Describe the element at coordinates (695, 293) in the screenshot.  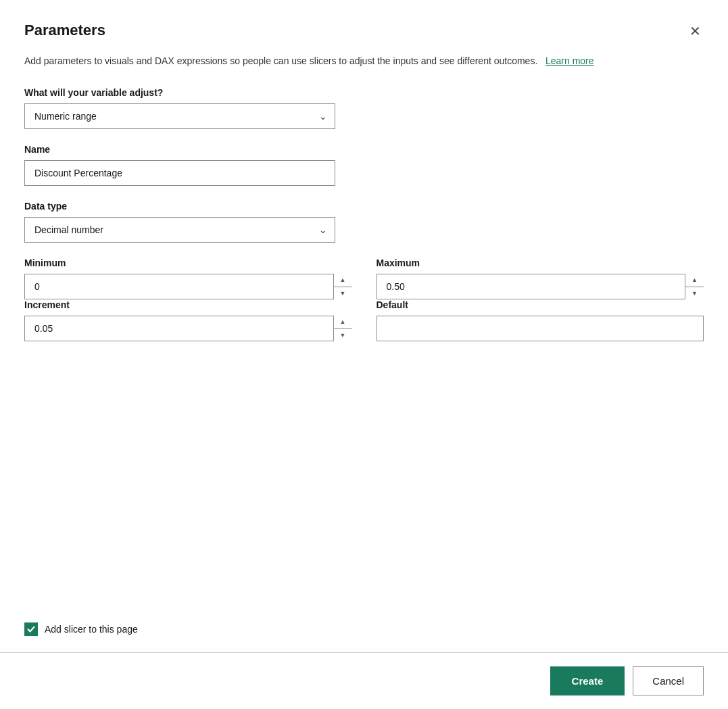
I see `maximum-decrement-button: ▼` at that location.